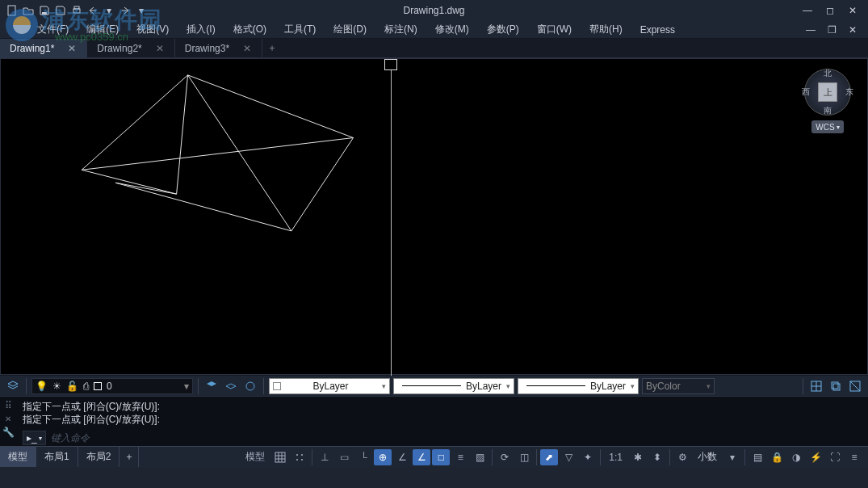 This screenshot has height=488, width=868. What do you see at coordinates (200, 29) in the screenshot?
I see `menu-insert: 插入(I)` at bounding box center [200, 29].